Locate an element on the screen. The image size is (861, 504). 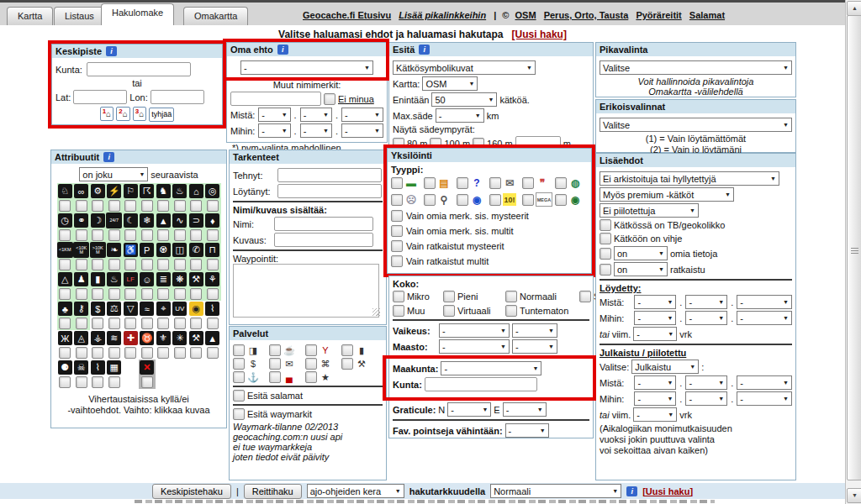
new-search-bottom-link: [Uusi haku] is located at coordinates (668, 491).